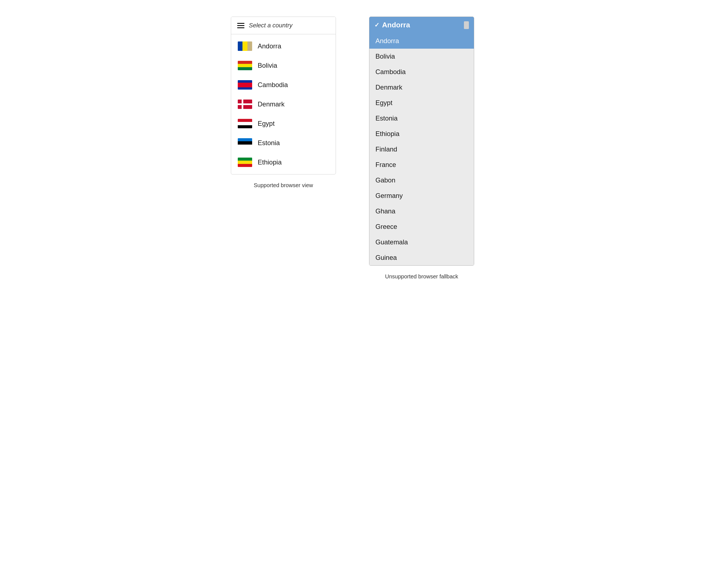  I want to click on hamburger-icon, so click(241, 26).